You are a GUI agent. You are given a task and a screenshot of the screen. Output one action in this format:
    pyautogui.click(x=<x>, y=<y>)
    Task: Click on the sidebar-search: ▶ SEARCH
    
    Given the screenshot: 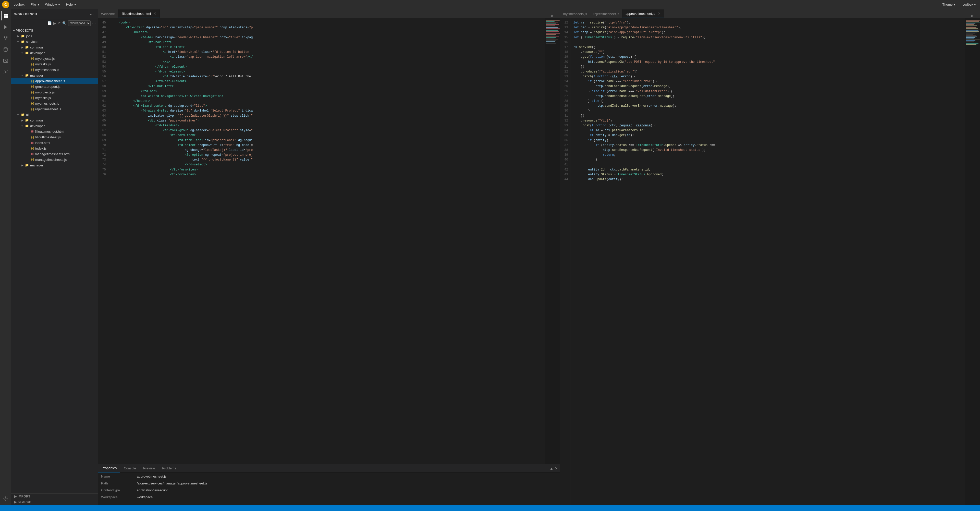 What is the action you would take?
    pyautogui.click(x=55, y=502)
    